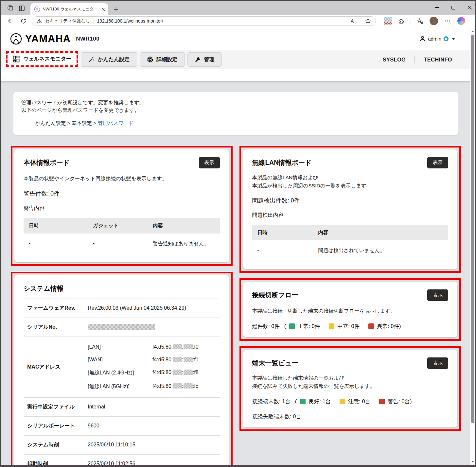 This screenshot has height=467, width=476. I want to click on security-status-label: セキュリティ保護なし, so click(68, 21).